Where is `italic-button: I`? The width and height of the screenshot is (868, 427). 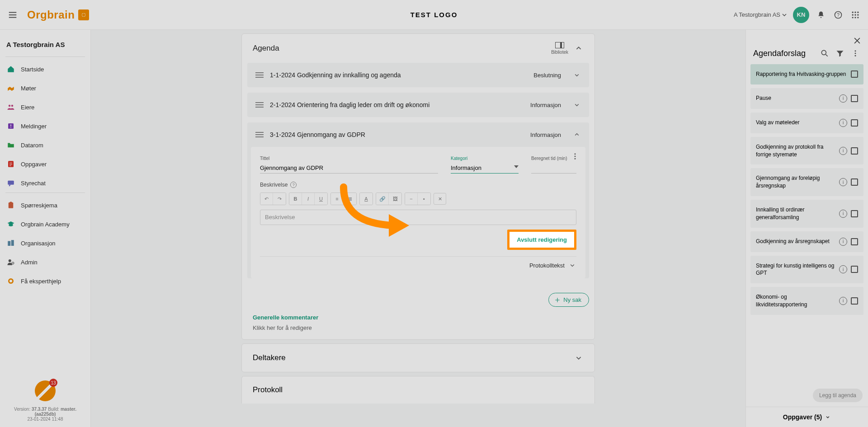
italic-button: I is located at coordinates (308, 199).